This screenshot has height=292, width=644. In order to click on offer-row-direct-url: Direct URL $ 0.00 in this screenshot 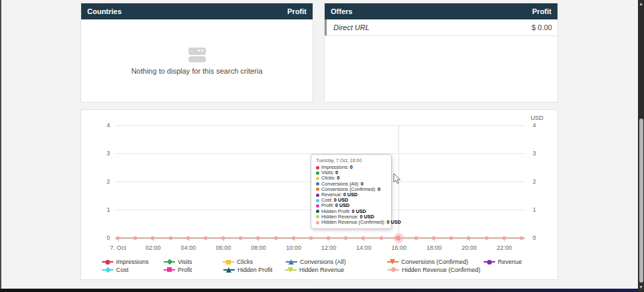, I will do `click(441, 28)`.